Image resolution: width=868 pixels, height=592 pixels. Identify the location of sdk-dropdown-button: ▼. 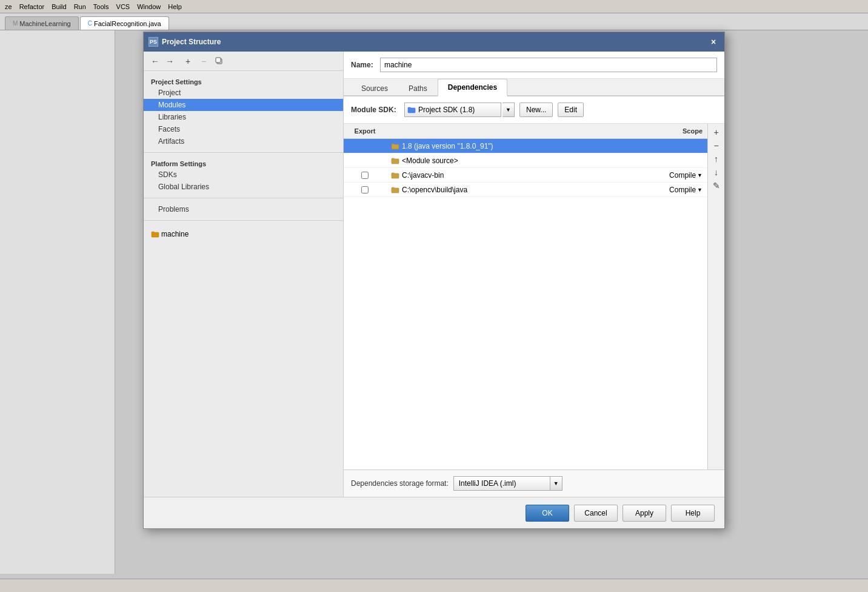
(509, 110).